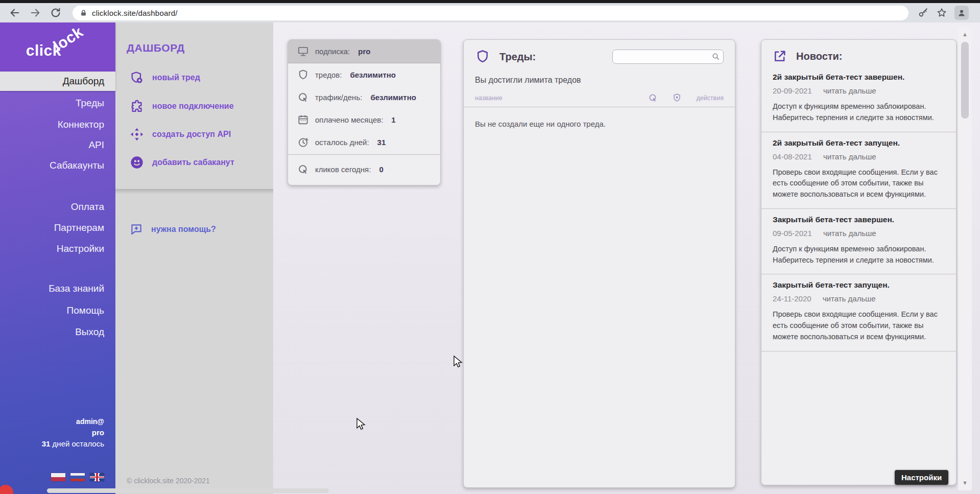  I want to click on threads-title: Треды:, so click(518, 57).